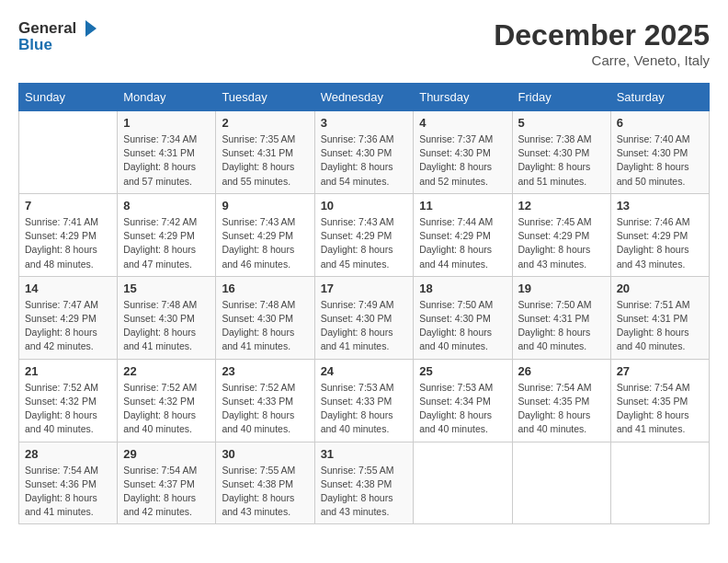 Image resolution: width=728 pixels, height=563 pixels. What do you see at coordinates (364, 483) in the screenshot?
I see `calendar-week-row: 28Sunrise: 7:54 AMSunset: 4:36 PMDayligh…` at bounding box center [364, 483].